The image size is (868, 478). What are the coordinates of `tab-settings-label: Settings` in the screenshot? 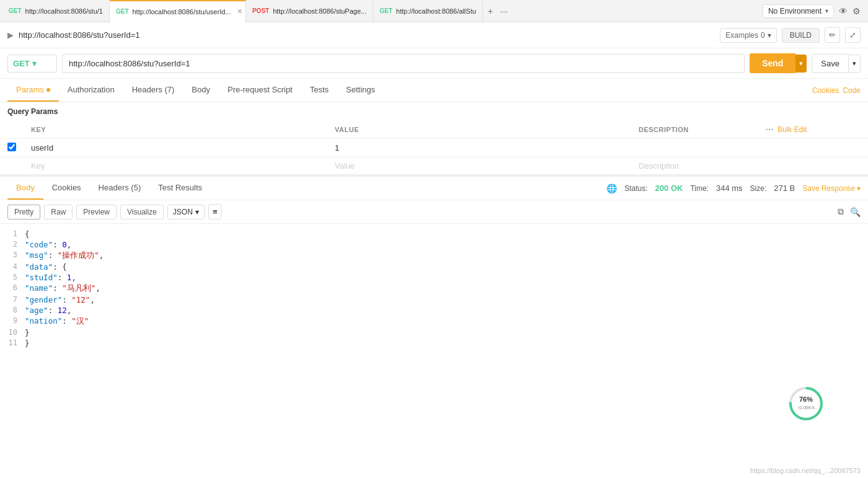 It's located at (361, 89).